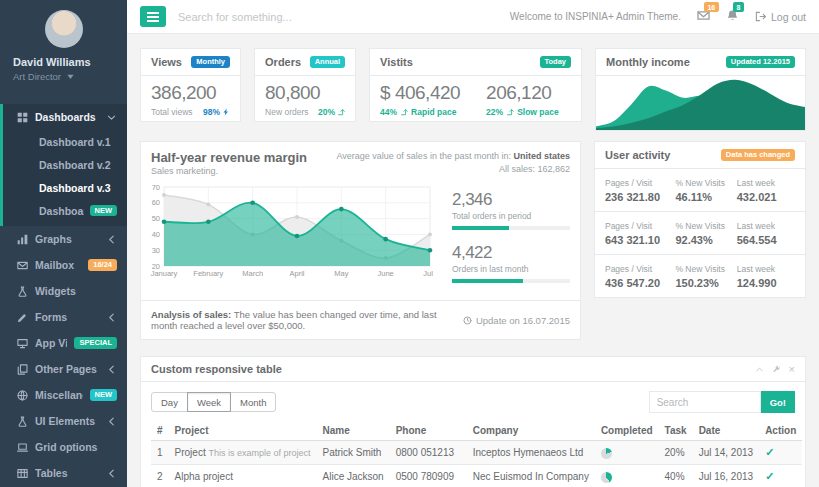 This screenshot has width=819, height=487. What do you see at coordinates (160, 431) in the screenshot?
I see `column-header: #` at bounding box center [160, 431].